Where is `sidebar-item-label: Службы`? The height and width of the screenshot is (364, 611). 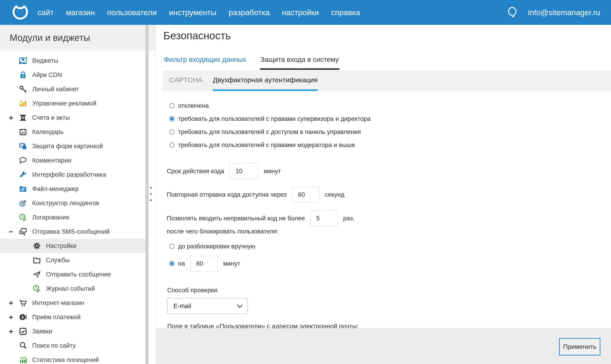
sidebar-item-label: Службы is located at coordinates (58, 260).